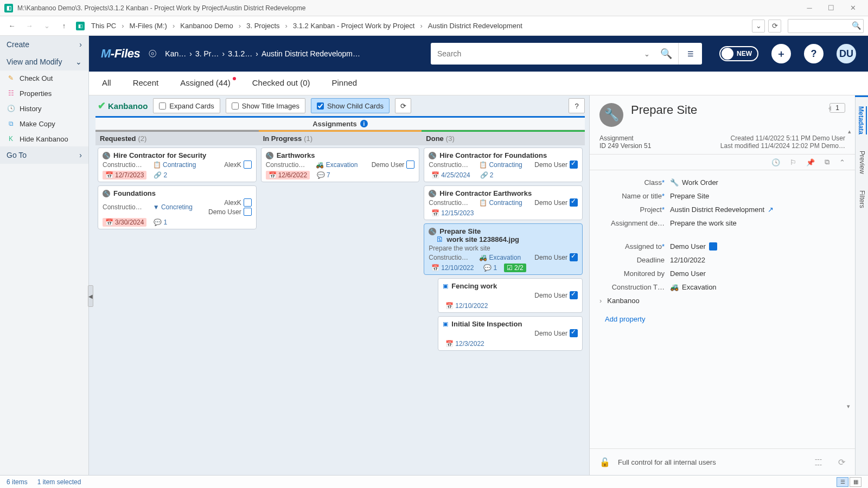 Image resolution: width=868 pixels, height=488 pixels. I want to click on scrollbar: ▴▾, so click(850, 269).